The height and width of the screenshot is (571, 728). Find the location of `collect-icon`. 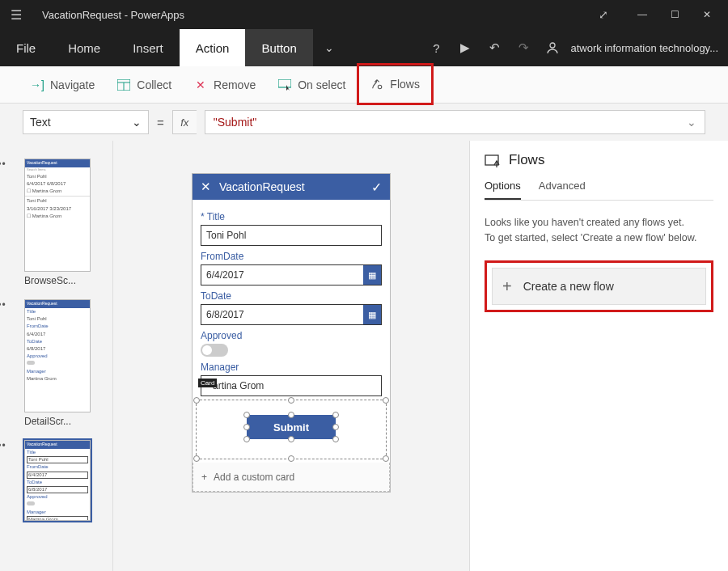

collect-icon is located at coordinates (124, 85).